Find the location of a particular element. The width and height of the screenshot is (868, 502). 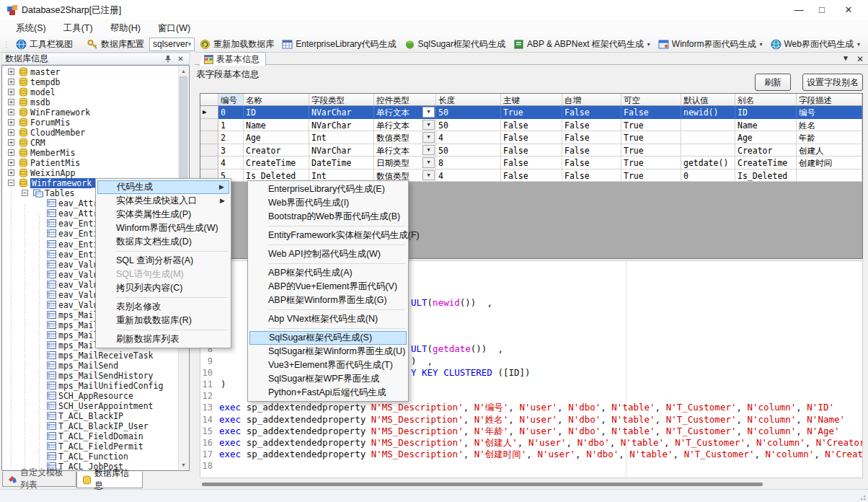

grid-cell: 数值类型▼ is located at coordinates (405, 138).